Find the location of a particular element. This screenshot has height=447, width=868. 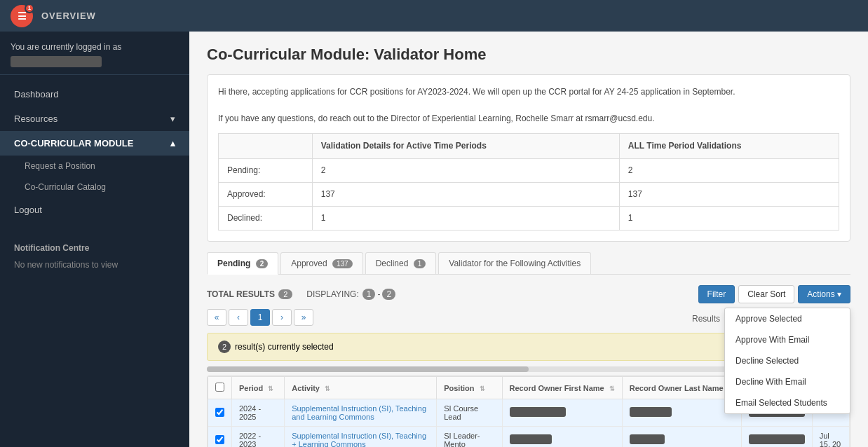

results-toolbar: TOTAL RESULTS 2 DISPLAYING: 1 - 2 Filter… is located at coordinates (529, 294).